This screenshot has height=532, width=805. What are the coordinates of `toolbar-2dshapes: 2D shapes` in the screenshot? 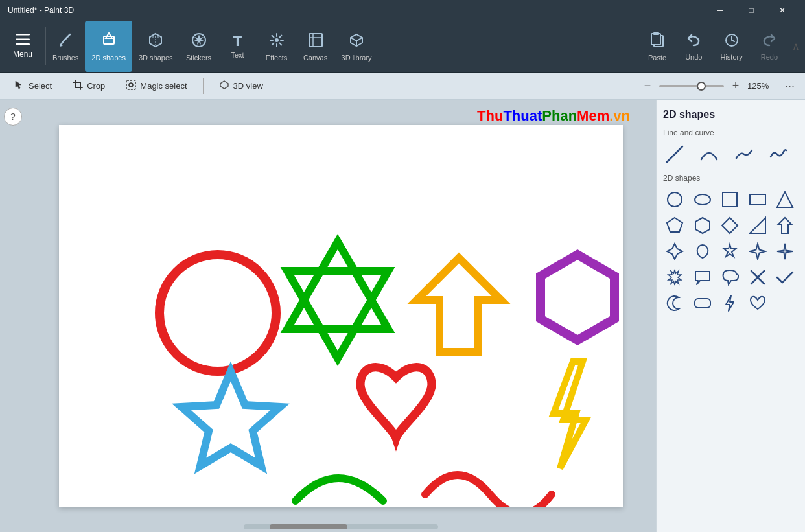 It's located at (109, 47).